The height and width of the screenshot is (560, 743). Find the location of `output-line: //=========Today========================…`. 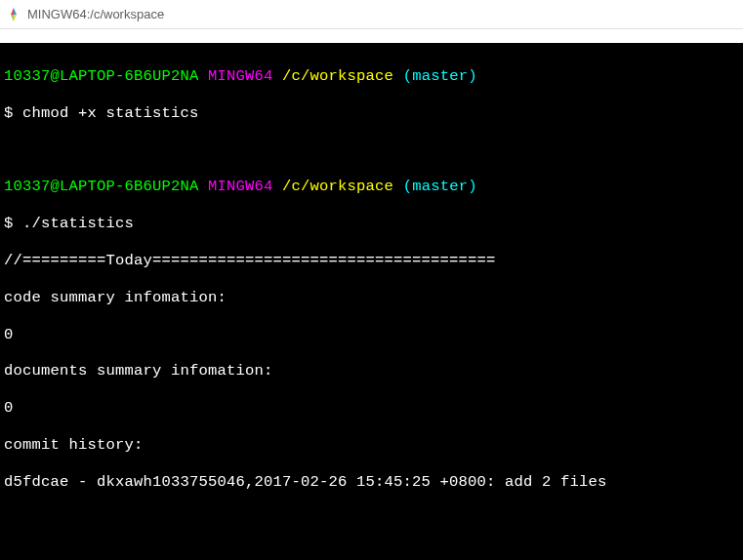

output-line: //=========Today========================… is located at coordinates (371, 261).